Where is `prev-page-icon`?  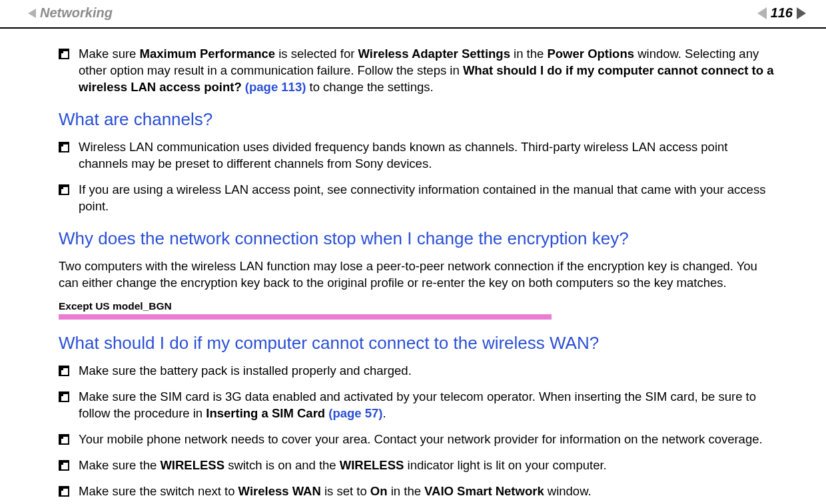 prev-page-icon is located at coordinates (762, 13).